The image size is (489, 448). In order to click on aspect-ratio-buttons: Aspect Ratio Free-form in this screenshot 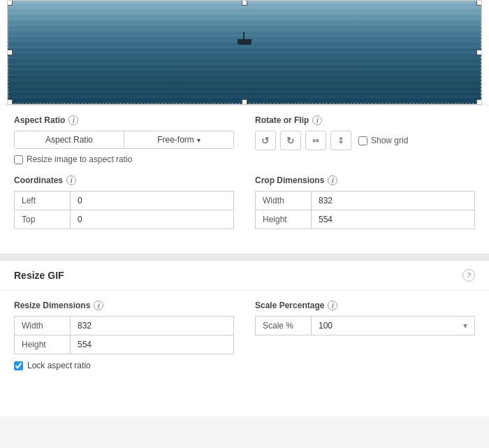, I will do `click(124, 140)`.